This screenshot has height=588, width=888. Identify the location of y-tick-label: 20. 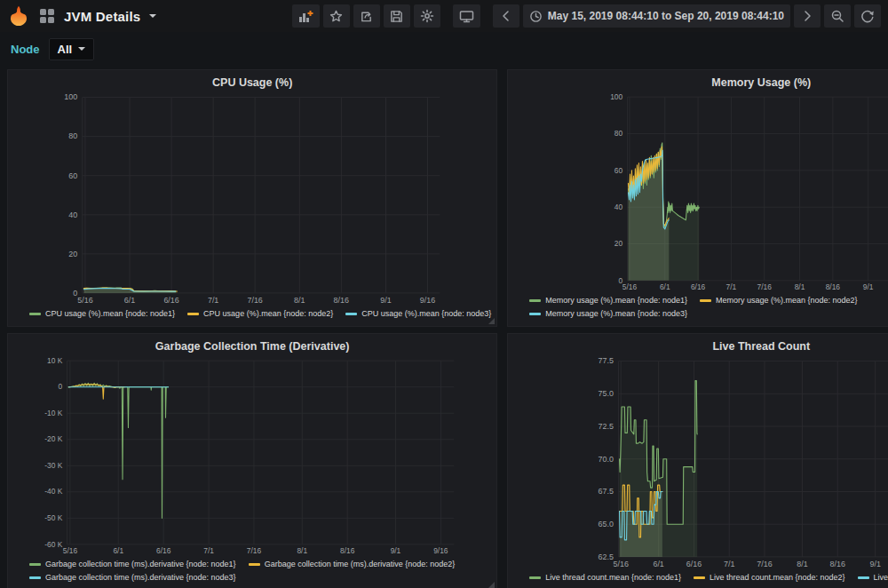
(73, 254).